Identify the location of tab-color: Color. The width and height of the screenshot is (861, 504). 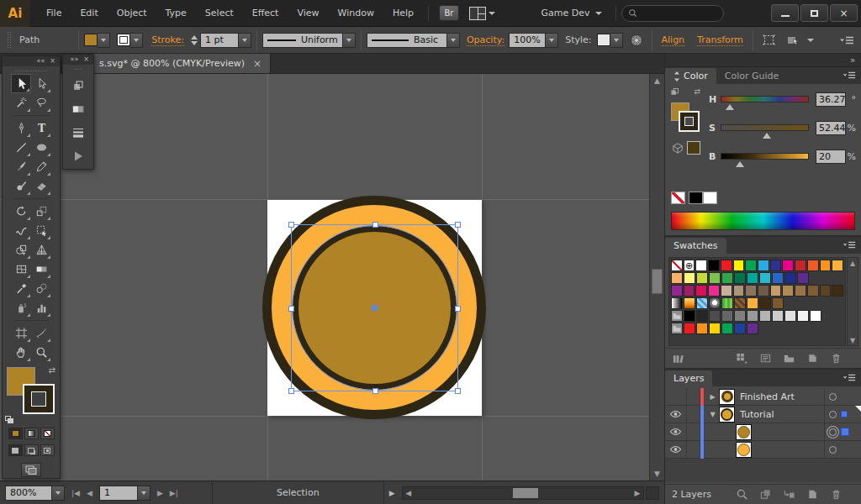
(691, 76).